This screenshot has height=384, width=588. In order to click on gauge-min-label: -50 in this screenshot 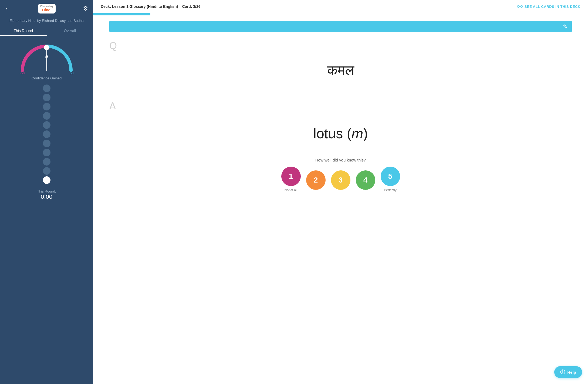, I will do `click(22, 73)`.